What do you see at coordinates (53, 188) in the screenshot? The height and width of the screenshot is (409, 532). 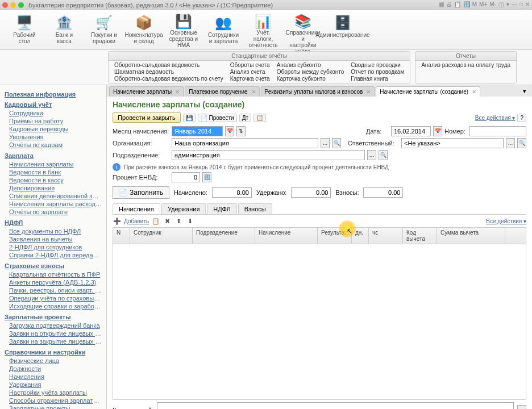 I see `sidebar-item: Депонирования` at bounding box center [53, 188].